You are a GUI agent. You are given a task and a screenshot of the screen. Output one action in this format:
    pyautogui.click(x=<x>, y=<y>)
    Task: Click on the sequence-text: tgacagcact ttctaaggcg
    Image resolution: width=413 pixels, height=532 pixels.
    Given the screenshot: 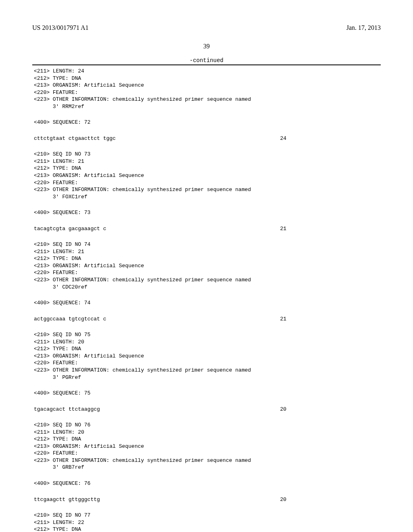 What is the action you would take?
    pyautogui.click(x=67, y=409)
    